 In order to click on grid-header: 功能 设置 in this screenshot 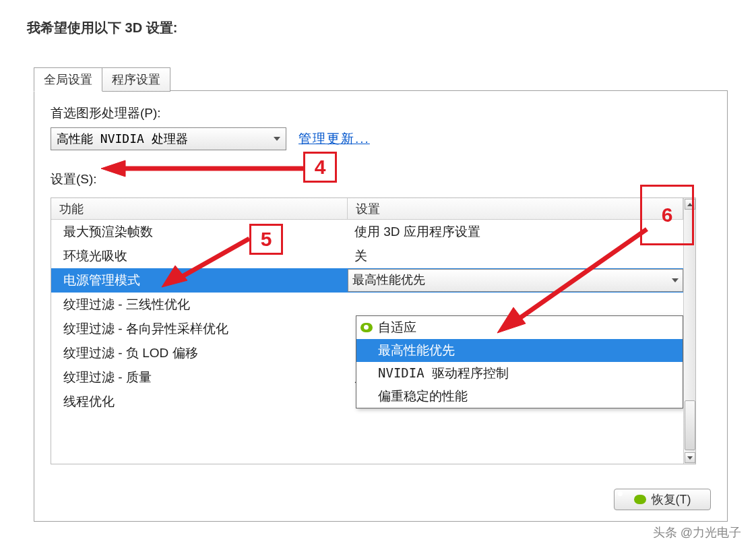, I will do `click(367, 209)`.